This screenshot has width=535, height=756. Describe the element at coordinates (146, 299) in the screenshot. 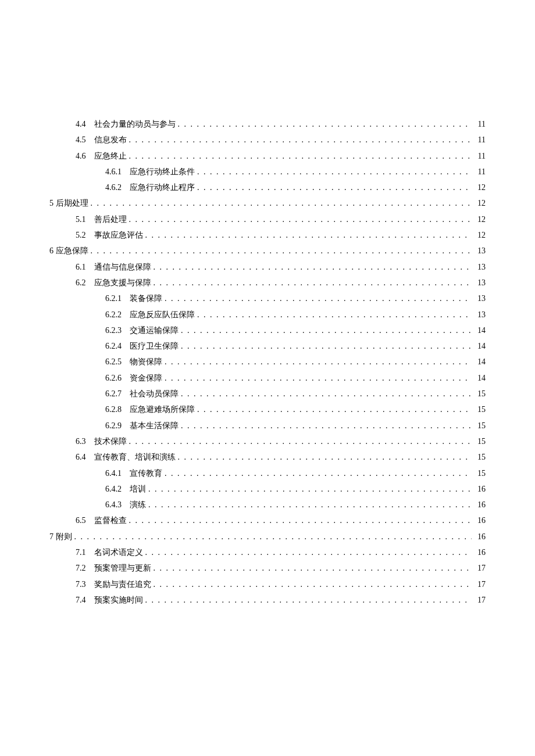

I see `toc-entry-title: 装备保障` at that location.